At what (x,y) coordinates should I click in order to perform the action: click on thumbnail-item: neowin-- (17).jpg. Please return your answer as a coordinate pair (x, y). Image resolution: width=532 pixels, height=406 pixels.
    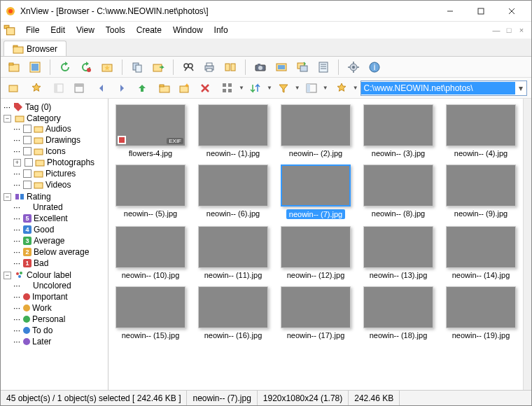
    Looking at the image, I should click on (316, 313).